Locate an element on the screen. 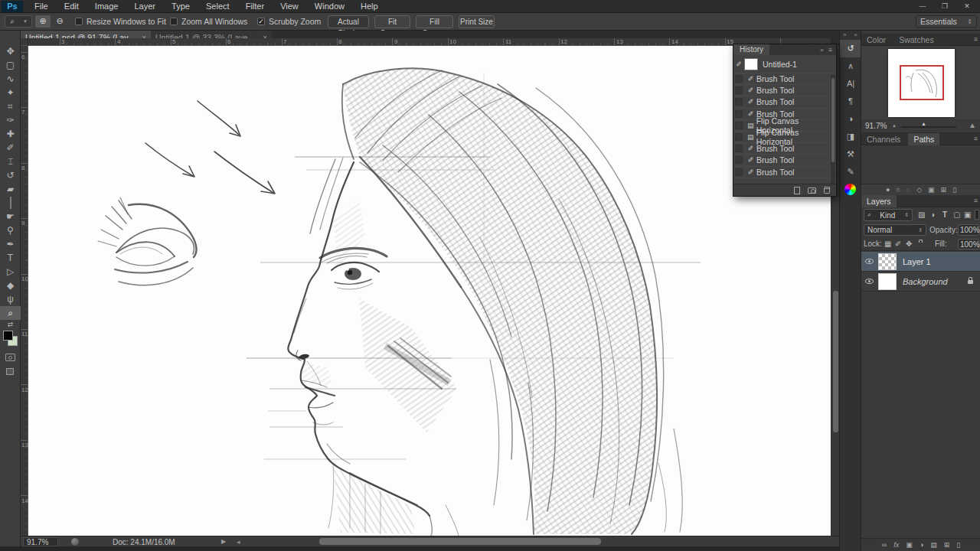  filter-switch is located at coordinates (977, 214).